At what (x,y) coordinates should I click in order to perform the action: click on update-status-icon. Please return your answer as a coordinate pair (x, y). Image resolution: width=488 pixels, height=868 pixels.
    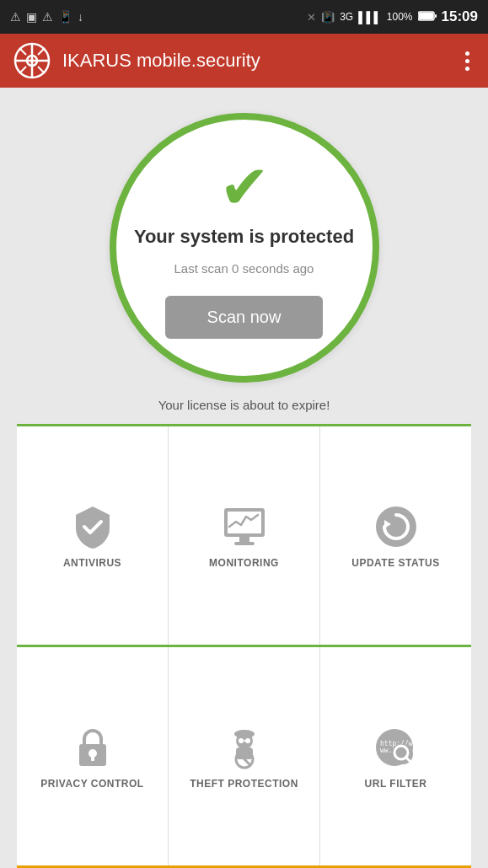
    Looking at the image, I should click on (396, 527).